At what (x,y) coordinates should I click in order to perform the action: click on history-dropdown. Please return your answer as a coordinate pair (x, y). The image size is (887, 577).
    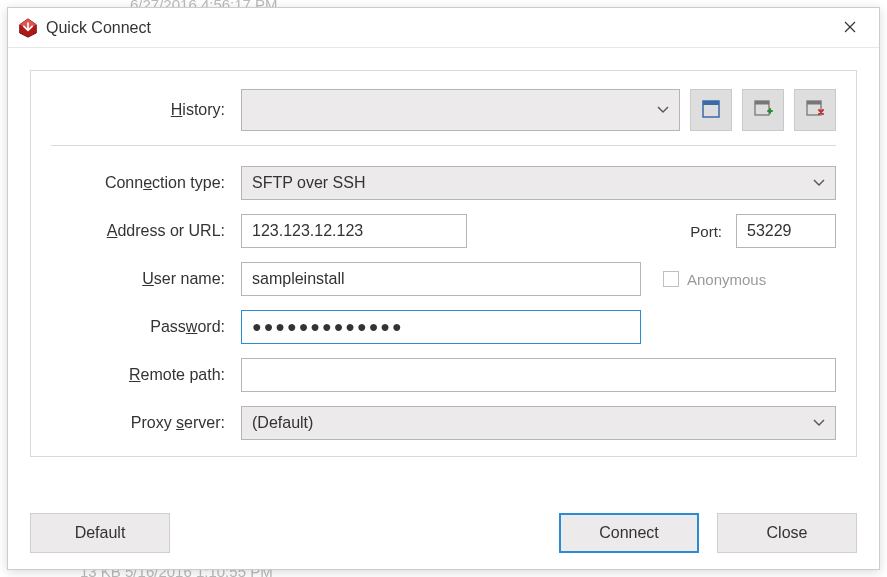
    Looking at the image, I should click on (460, 110).